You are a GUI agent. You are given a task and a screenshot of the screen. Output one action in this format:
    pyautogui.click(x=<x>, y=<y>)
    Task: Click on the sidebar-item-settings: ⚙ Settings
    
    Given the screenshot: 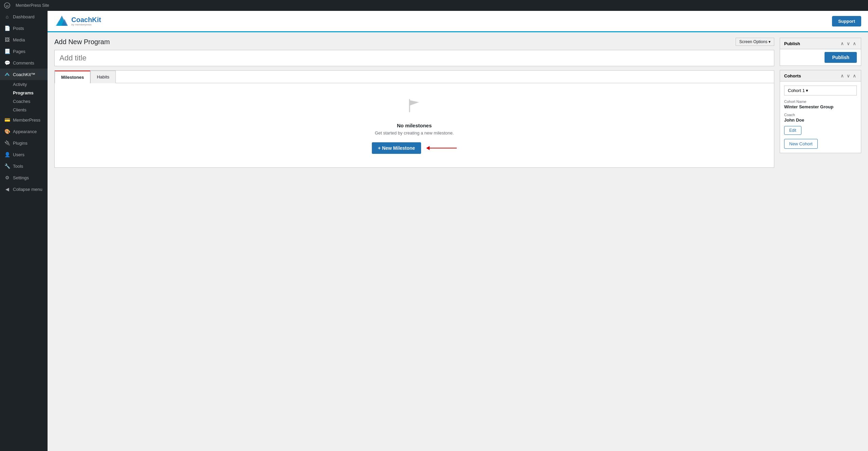 What is the action you would take?
    pyautogui.click(x=24, y=178)
    